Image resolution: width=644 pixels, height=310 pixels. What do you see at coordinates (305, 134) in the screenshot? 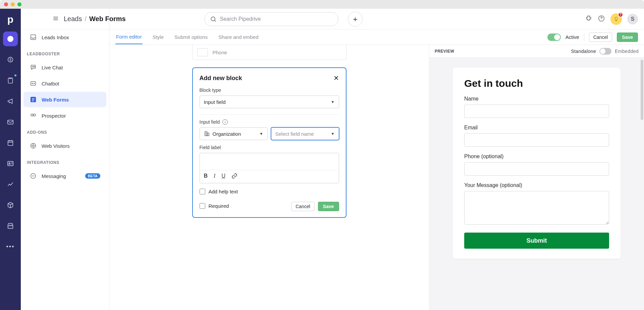
I see `field-name-select: Select field name ▼` at bounding box center [305, 134].